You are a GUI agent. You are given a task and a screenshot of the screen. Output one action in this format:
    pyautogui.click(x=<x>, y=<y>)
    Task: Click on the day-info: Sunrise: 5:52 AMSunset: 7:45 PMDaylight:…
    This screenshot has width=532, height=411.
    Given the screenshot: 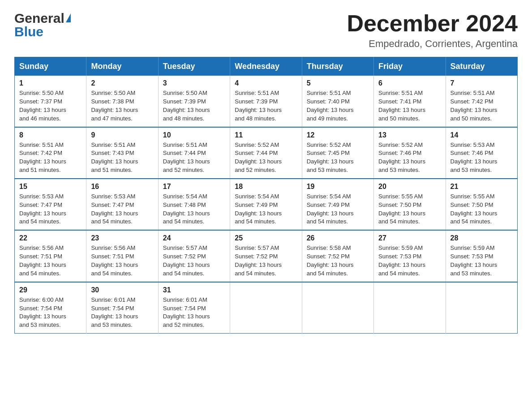 What is the action you would take?
    pyautogui.click(x=338, y=158)
    